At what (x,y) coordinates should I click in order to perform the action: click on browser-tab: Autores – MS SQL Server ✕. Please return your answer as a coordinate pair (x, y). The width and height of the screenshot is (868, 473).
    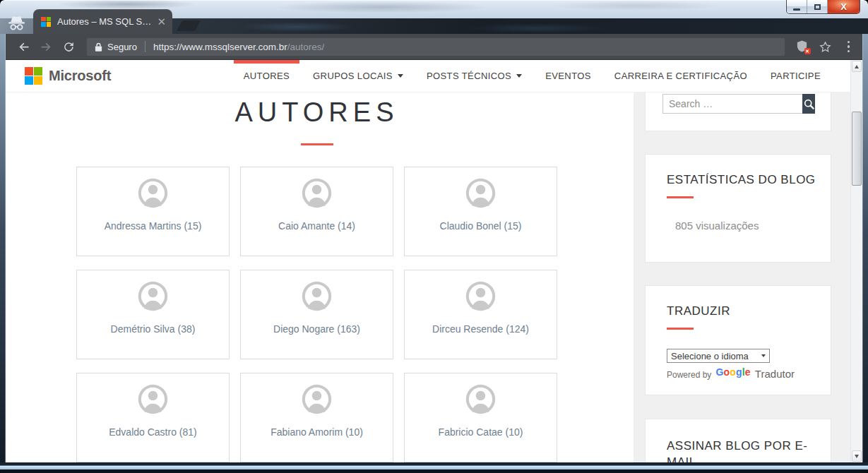
    Looking at the image, I should click on (103, 21).